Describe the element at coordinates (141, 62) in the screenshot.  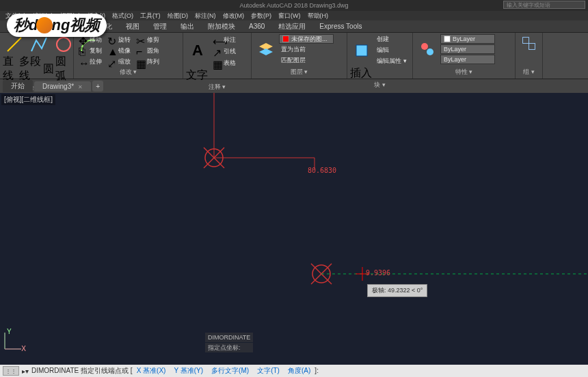
I see `array-icon: ▦` at that location.